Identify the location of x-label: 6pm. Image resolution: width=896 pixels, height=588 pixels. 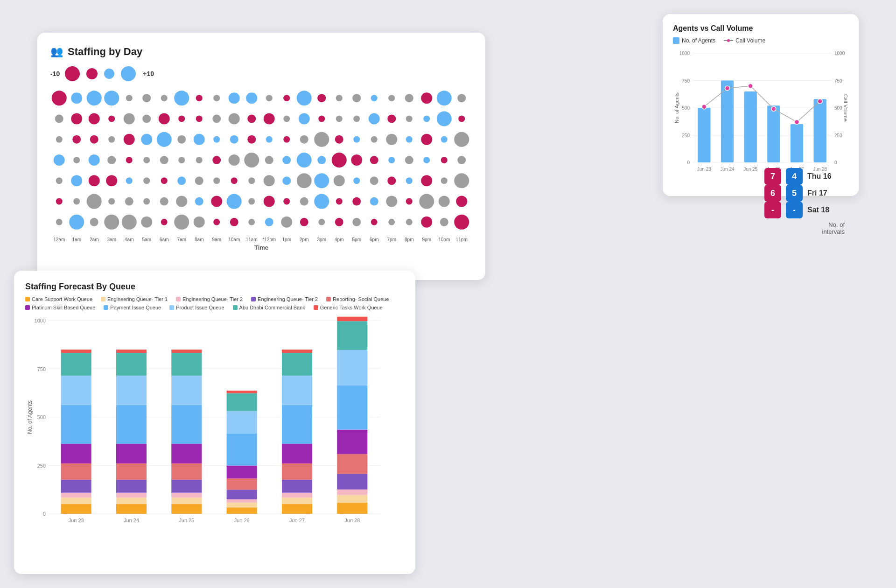
(374, 240).